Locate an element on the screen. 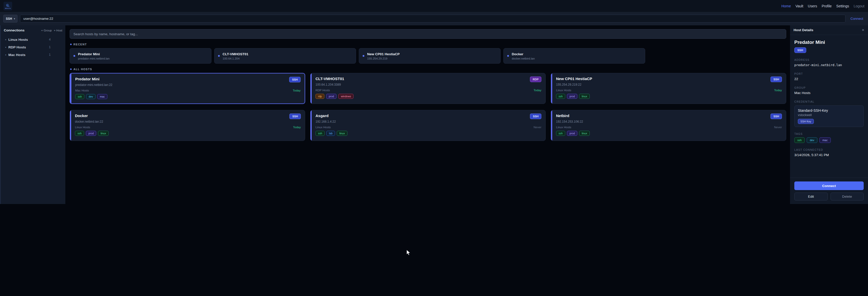 The height and width of the screenshot is (296, 868). host-name: Predator Mini is located at coordinates (87, 79).